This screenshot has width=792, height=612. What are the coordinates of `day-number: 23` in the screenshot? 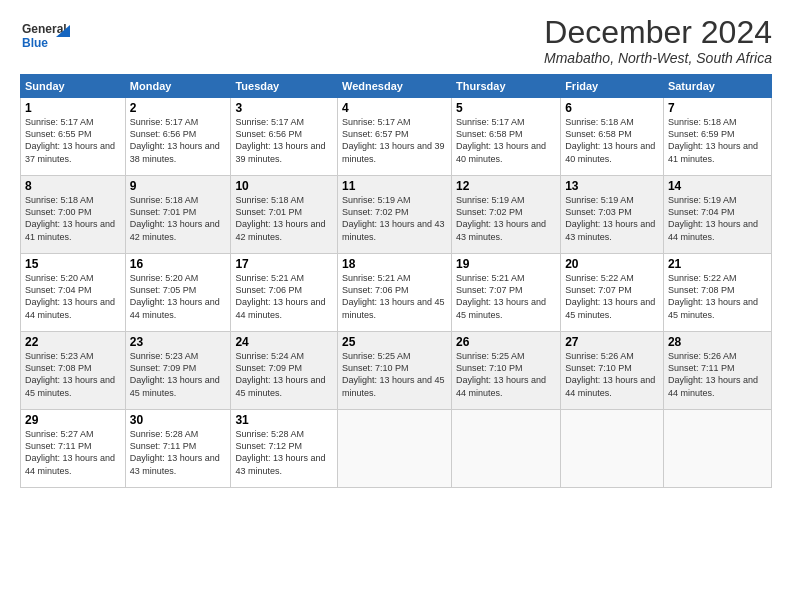 It's located at (178, 342).